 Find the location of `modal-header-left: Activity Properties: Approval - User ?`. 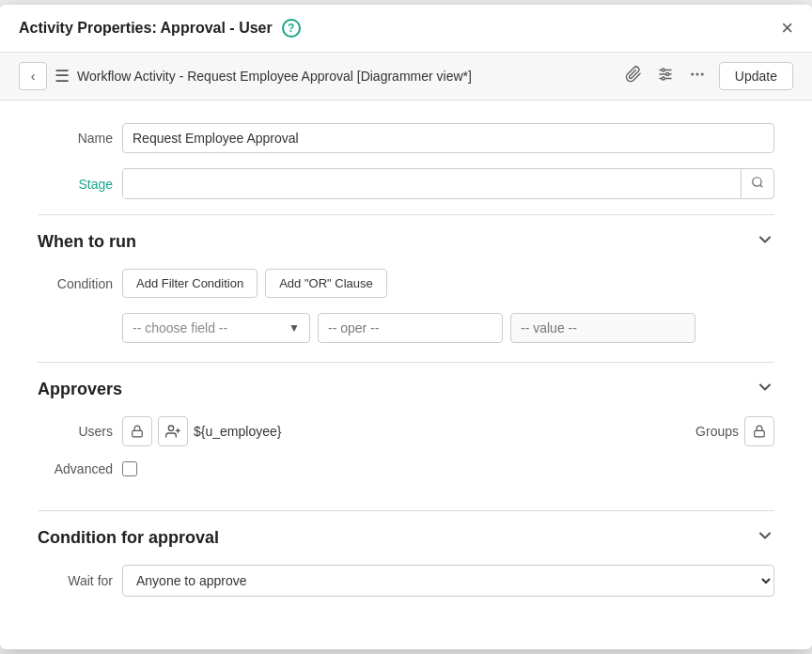

modal-header-left: Activity Properties: Approval - User ? is located at coordinates (160, 28).